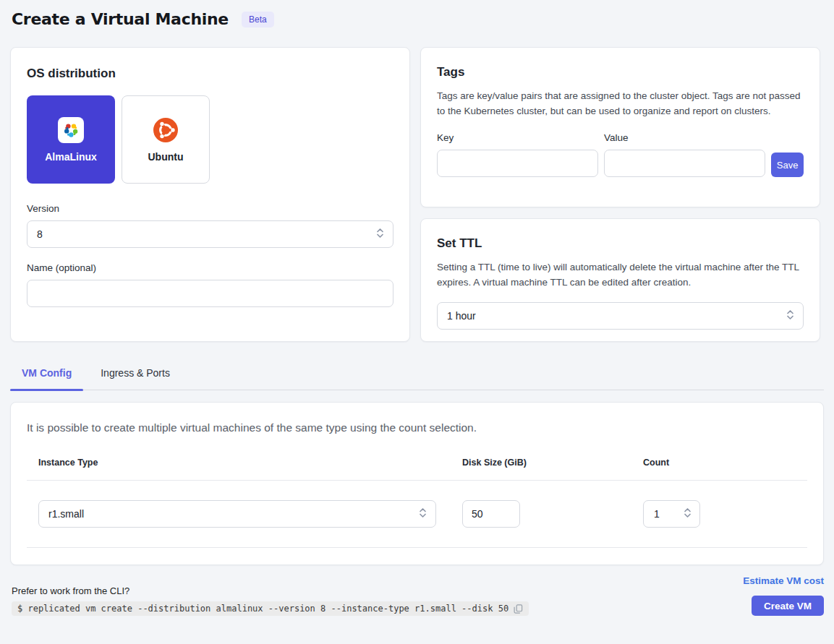 The image size is (834, 644). I want to click on ttl-select: 1 hour, so click(621, 316).